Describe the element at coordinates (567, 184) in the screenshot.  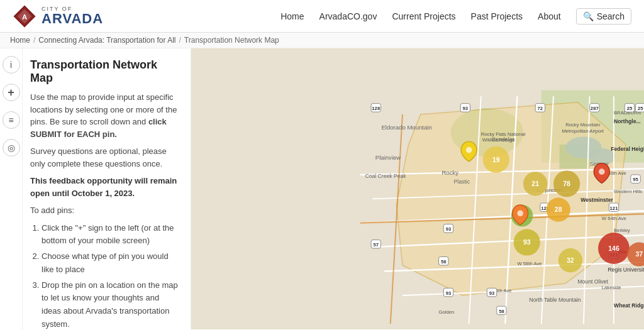
I see `cluster-78: 78` at that location.